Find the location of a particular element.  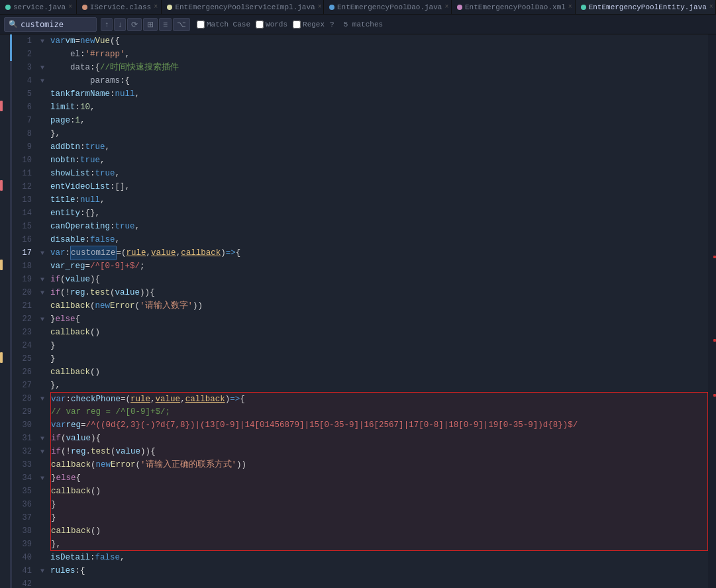

line-number-37: 37 is located at coordinates (25, 518).